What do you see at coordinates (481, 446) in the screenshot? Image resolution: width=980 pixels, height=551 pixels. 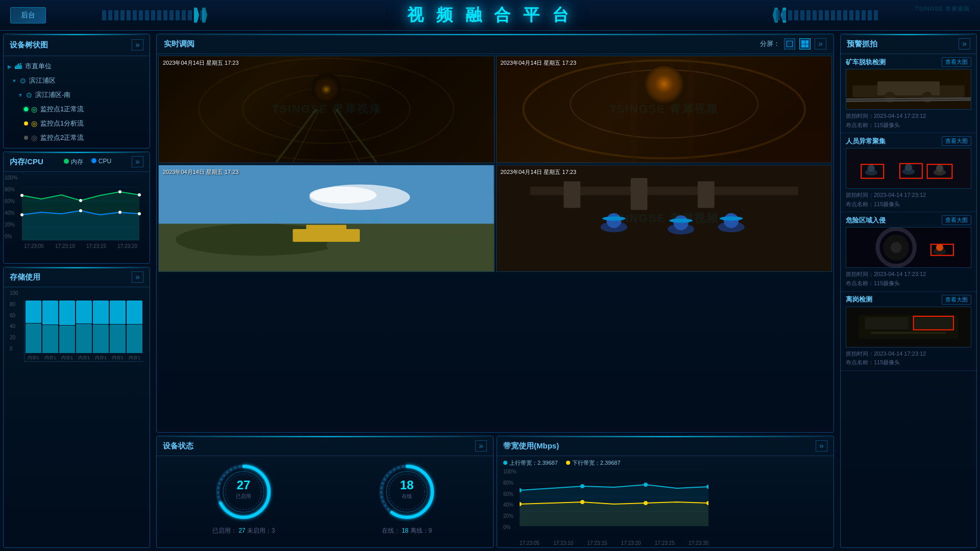 I see `device-status-expand: »` at bounding box center [481, 446].